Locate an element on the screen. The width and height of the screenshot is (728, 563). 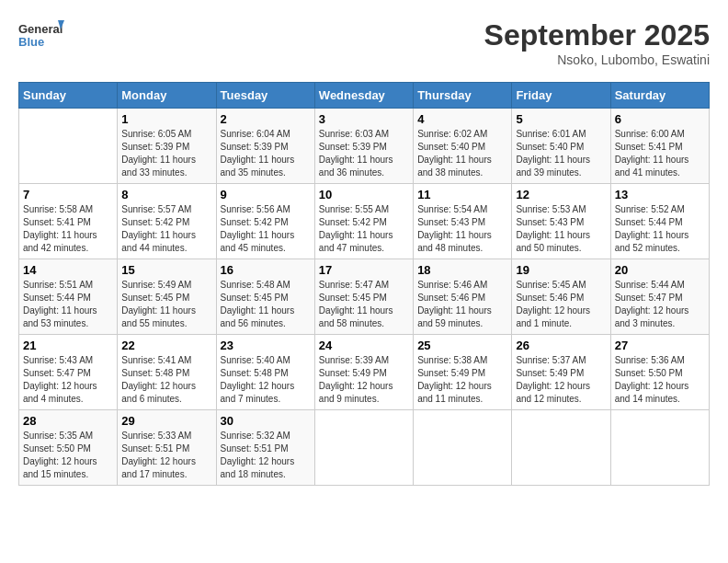
day-header-thursday: Thursday is located at coordinates (463, 96).